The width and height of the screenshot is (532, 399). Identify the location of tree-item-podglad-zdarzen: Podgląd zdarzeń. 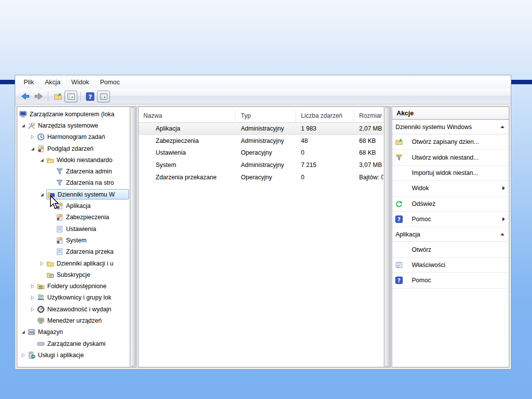
(73, 149).